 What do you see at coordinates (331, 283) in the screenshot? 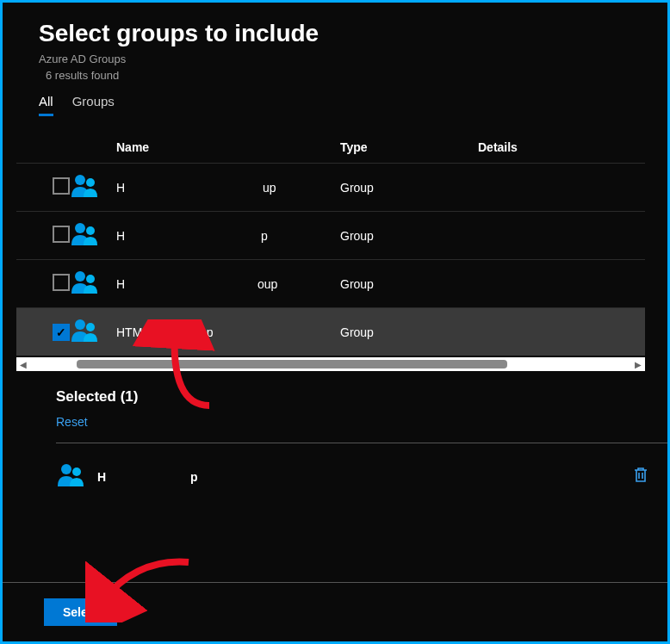
I see `table-row: H oup Group` at bounding box center [331, 283].